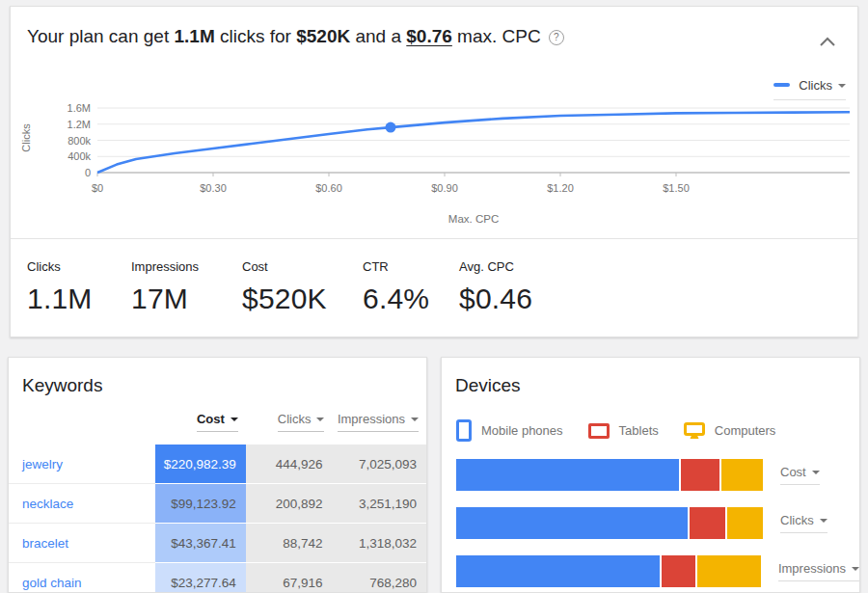 The image size is (868, 593). Describe the element at coordinates (378, 422) in the screenshot. I see `sort-button-impressions: Impressions` at that location.